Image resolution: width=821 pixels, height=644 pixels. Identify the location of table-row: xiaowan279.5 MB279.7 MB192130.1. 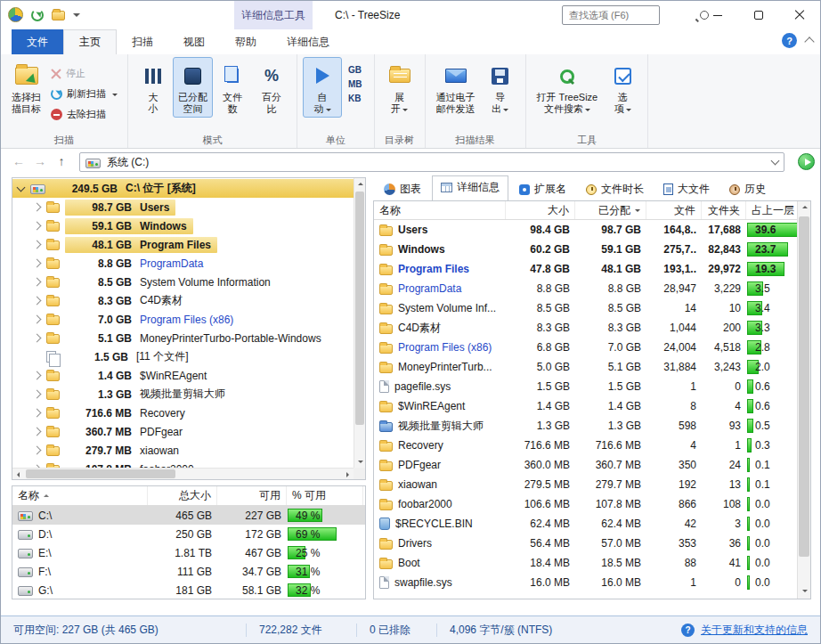
(586, 485).